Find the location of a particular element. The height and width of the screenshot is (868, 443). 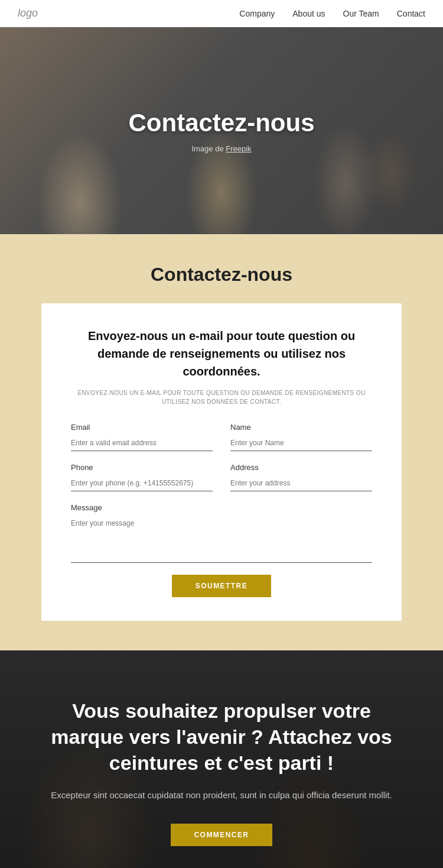

phone-group: Phone is located at coordinates (142, 477).